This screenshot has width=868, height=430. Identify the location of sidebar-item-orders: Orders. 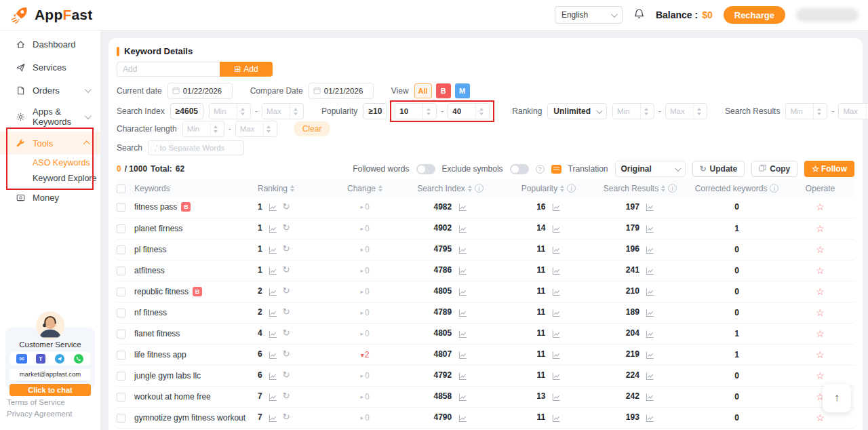
(50, 90).